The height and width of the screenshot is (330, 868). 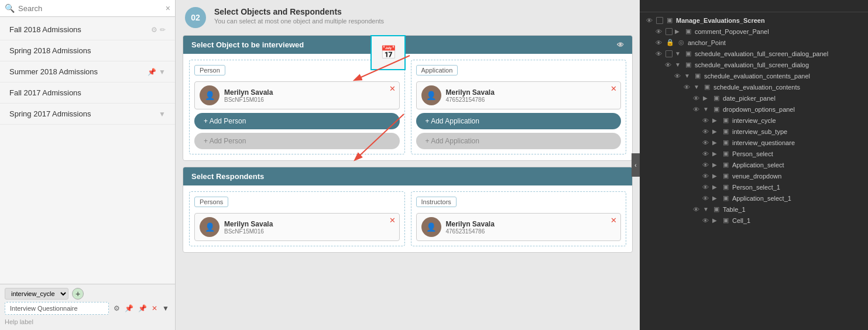 I want to click on tree-label-4: schedule_evaluation_full_screen_dialog, so click(x=752, y=65).